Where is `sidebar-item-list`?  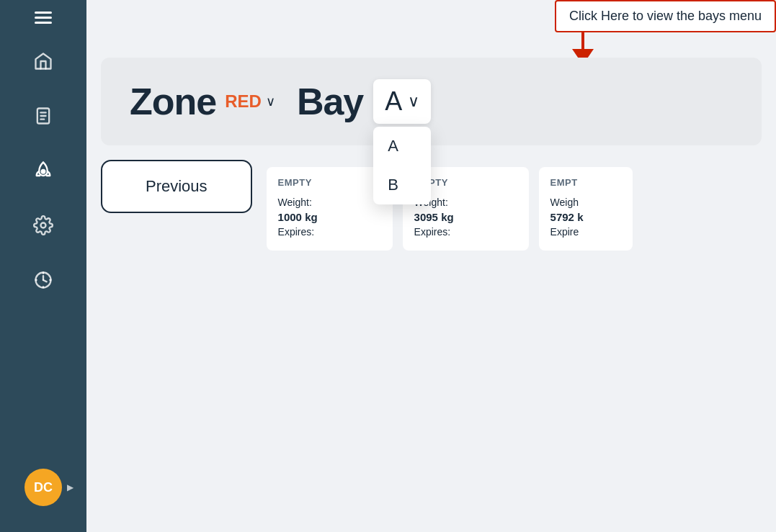 sidebar-item-list is located at coordinates (43, 116).